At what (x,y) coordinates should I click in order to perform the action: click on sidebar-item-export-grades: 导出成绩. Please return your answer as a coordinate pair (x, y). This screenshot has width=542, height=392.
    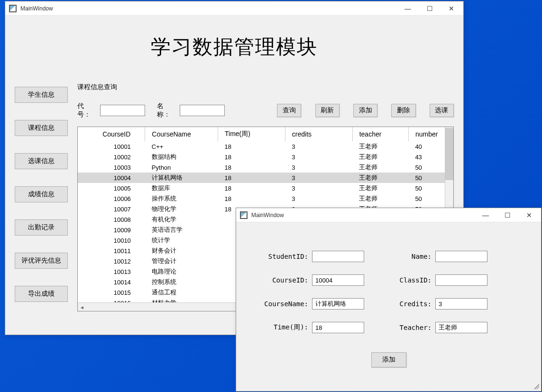
    Looking at the image, I should click on (41, 294).